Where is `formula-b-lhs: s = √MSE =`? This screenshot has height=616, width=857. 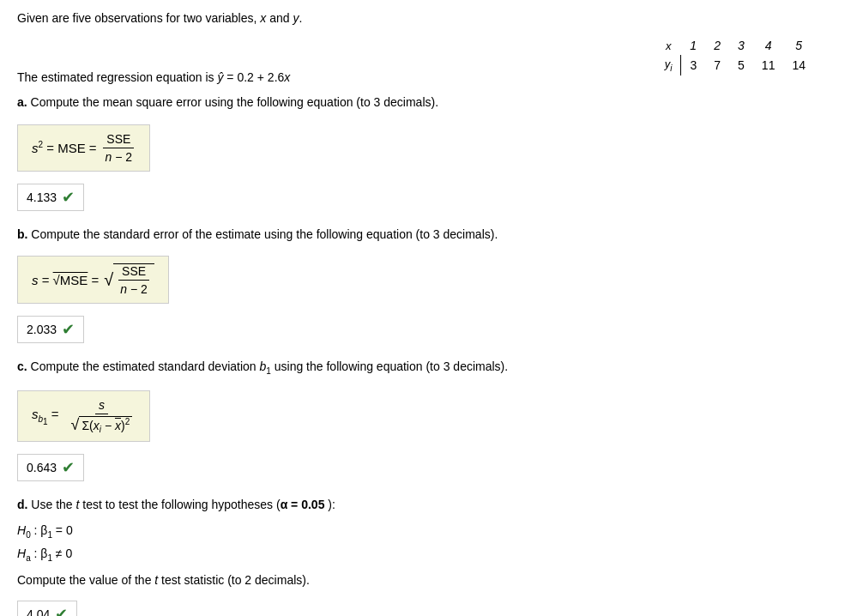 formula-b-lhs: s = √MSE = is located at coordinates (65, 280).